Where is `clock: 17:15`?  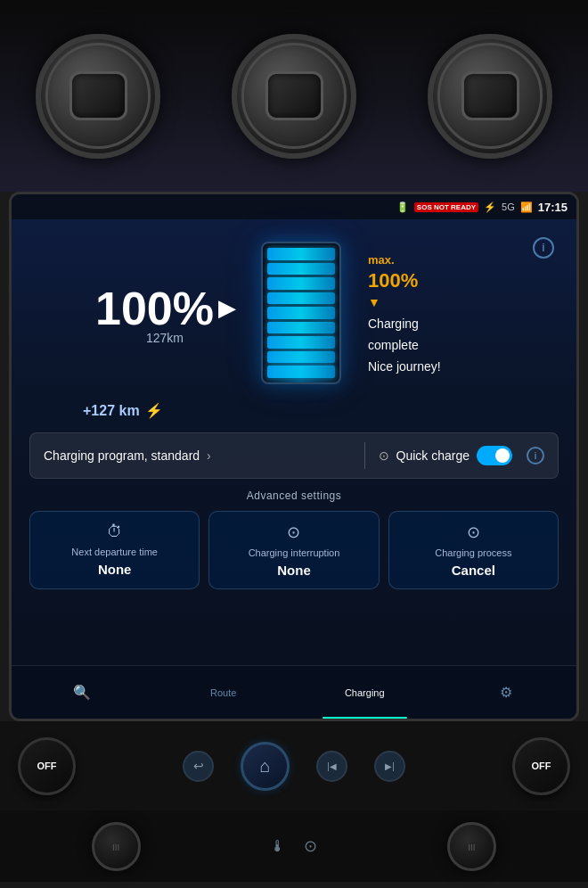
clock: 17:15 is located at coordinates (552, 207).